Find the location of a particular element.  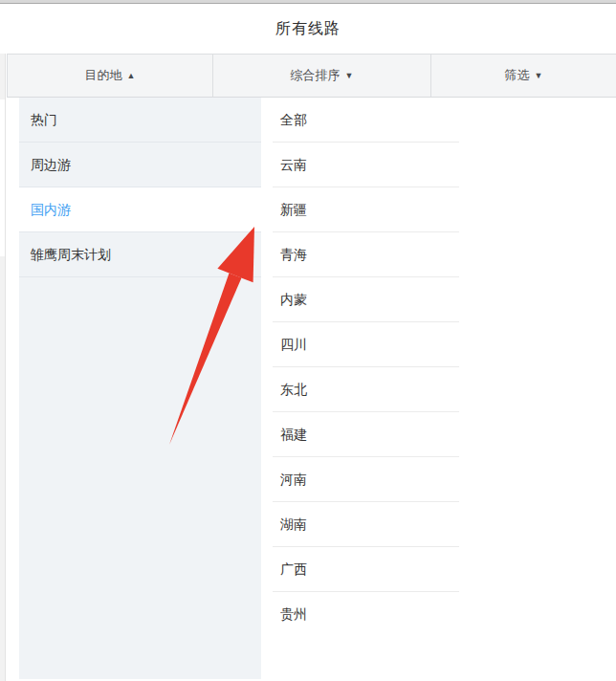

region-item-neimeng: 内蒙 is located at coordinates (438, 300).